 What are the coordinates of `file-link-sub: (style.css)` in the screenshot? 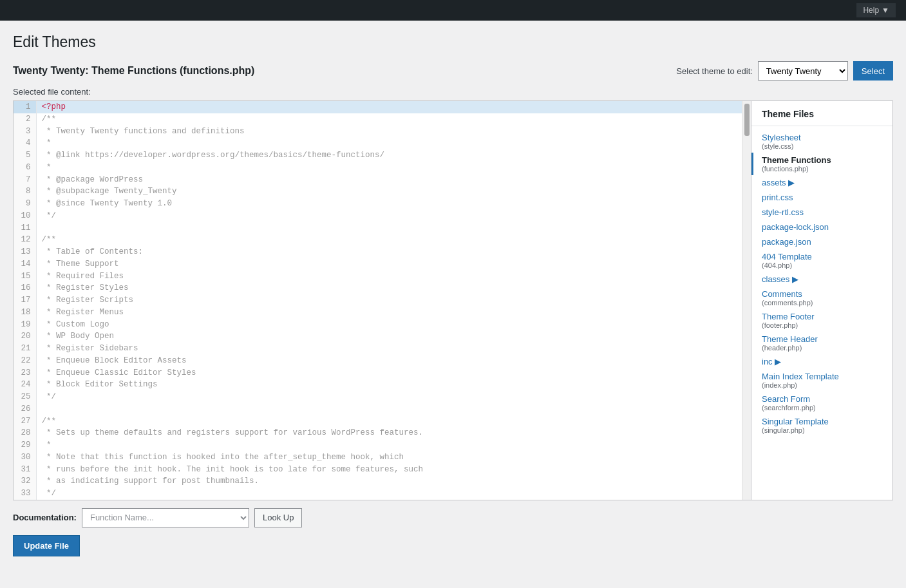 It's located at (822, 146).